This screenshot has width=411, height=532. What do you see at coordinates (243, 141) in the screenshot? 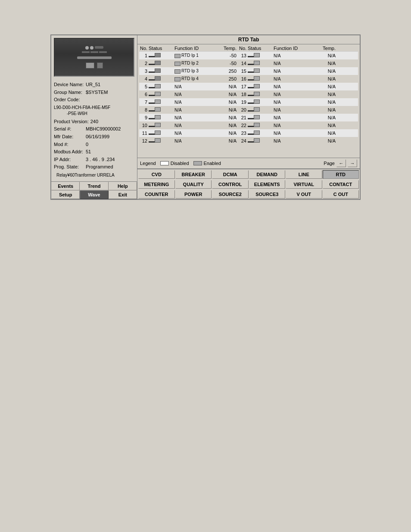
I see `row-no-right: 24` at bounding box center [243, 141].